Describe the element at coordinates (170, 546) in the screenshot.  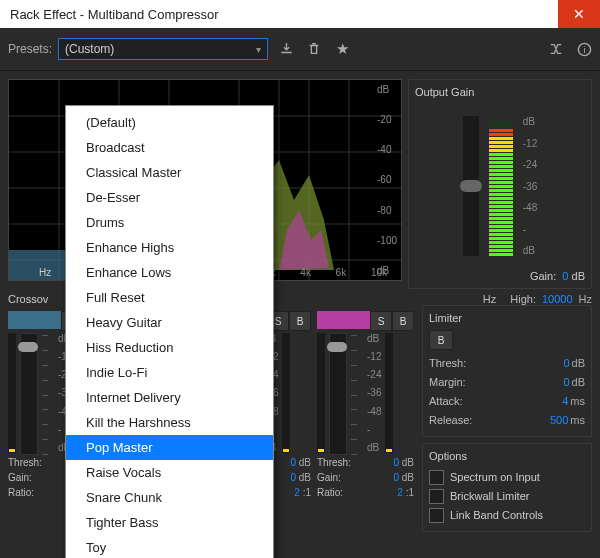
I see `preset-option: Toy` at that location.